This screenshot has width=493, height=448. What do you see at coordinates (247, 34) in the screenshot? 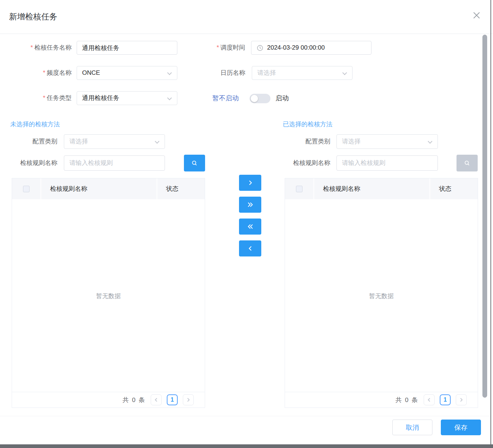
I see `header-divider` at bounding box center [247, 34].